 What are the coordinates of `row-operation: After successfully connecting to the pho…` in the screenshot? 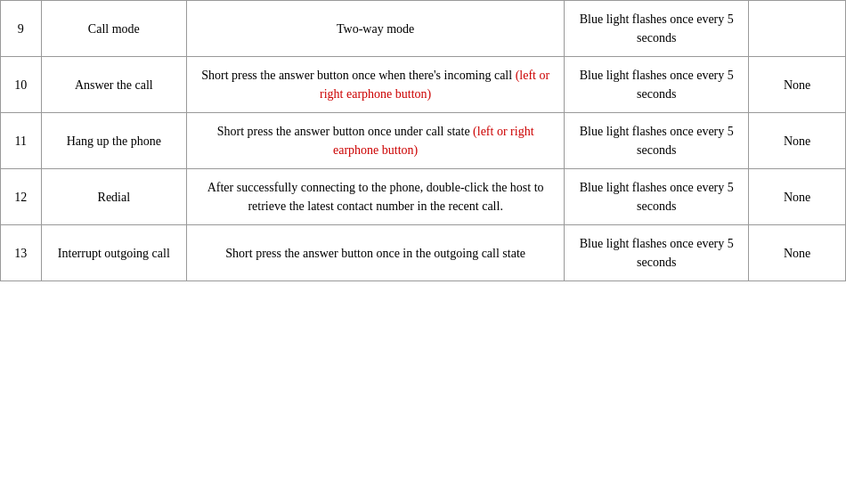 It's located at (375, 198).